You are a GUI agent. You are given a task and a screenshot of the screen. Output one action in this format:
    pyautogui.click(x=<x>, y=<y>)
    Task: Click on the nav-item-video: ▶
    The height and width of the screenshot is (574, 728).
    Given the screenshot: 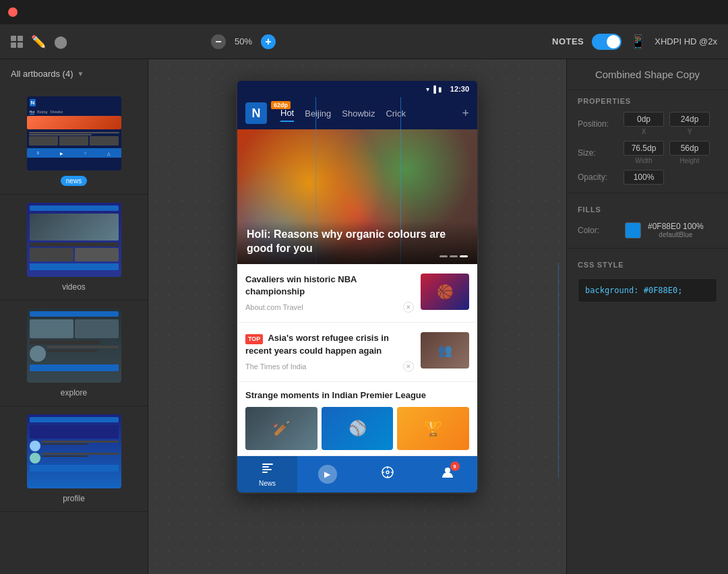 What is the action you would take?
    pyautogui.click(x=328, y=474)
    